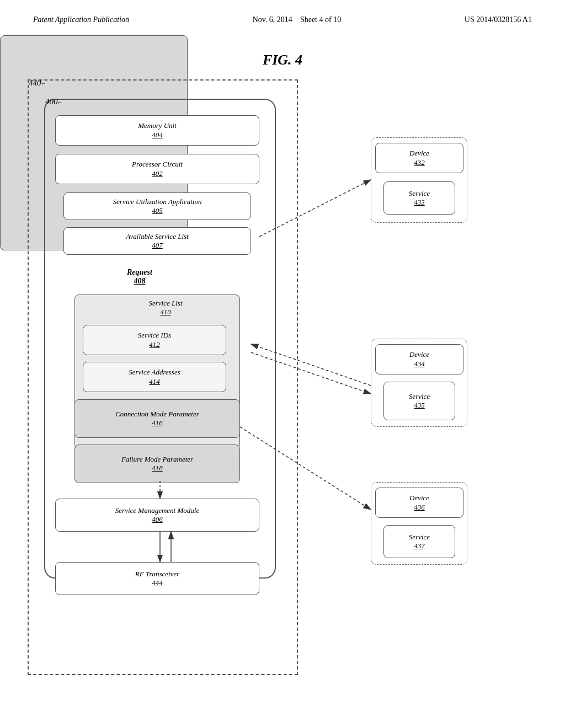 The image size is (565, 728). I want to click on box-rf-transceiver: RF Transceiver 444, so click(157, 579).